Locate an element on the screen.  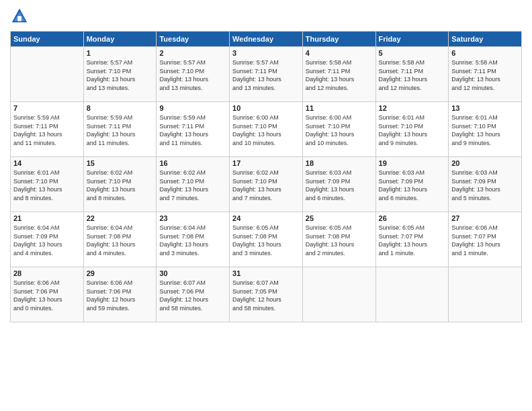
calendar-cell: 10Sunrise: 6:00 AMSunset: 7:10 PMDayligh… is located at coordinates (266, 130).